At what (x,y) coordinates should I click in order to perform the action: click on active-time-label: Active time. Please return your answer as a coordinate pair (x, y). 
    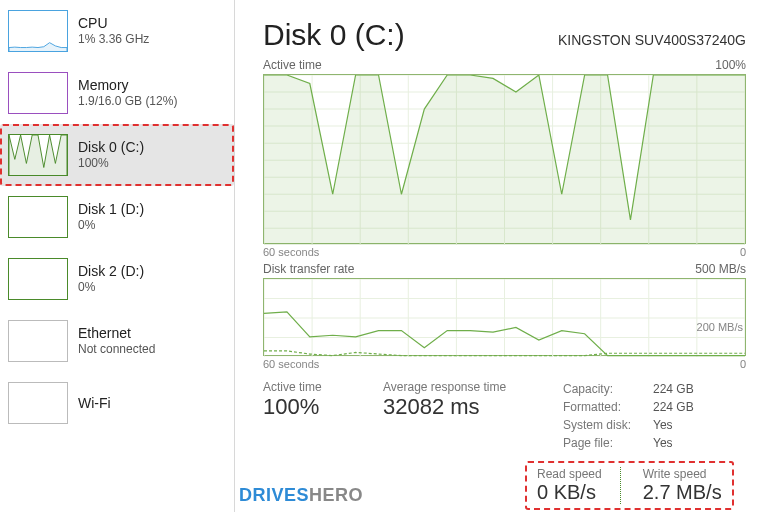
    Looking at the image, I should click on (308, 387).